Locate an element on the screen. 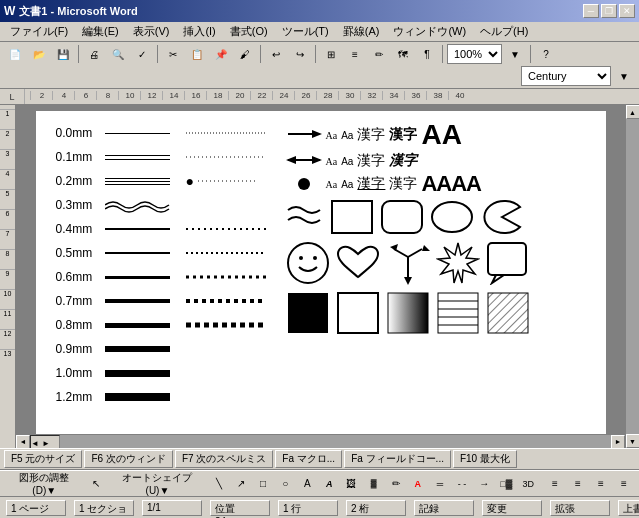  draw-adjust-button: 図形の調整(D)▼ is located at coordinates (44, 484).